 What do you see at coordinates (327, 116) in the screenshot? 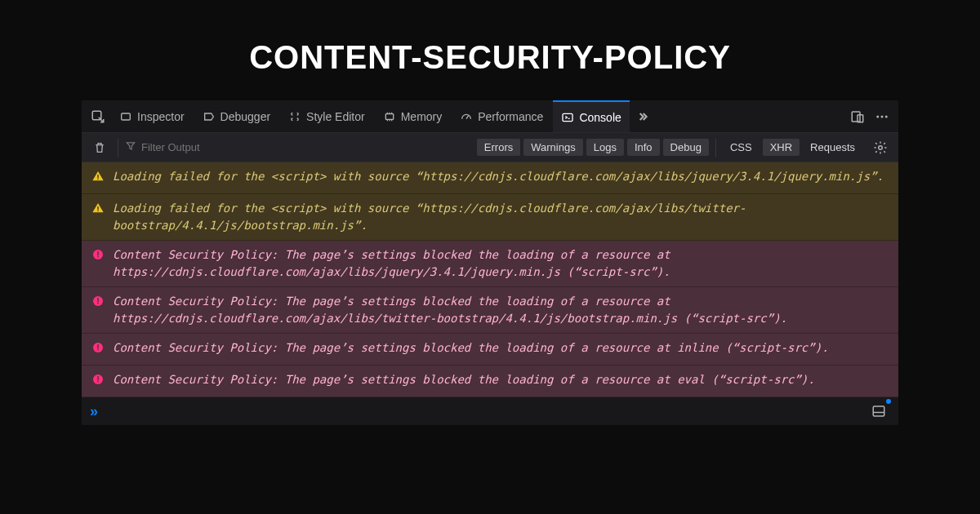
I see `tab-style-editor: Style Editor` at bounding box center [327, 116].